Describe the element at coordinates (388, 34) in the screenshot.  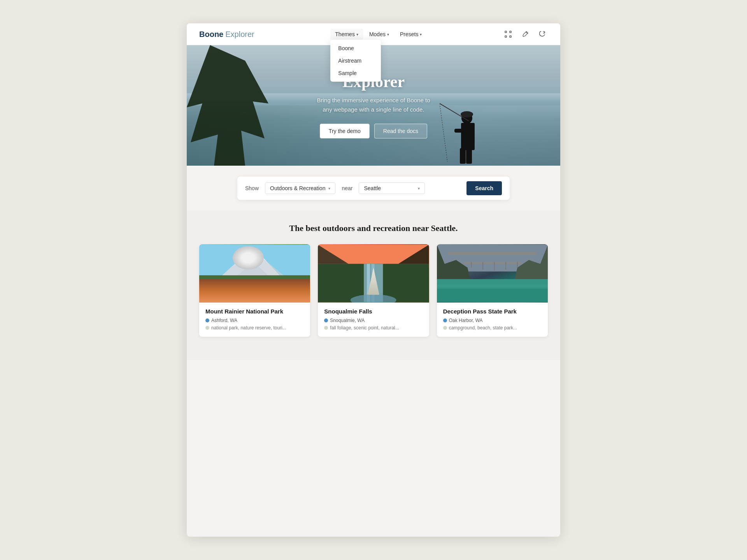
I see `modes-chevron-icon: ▾` at that location.